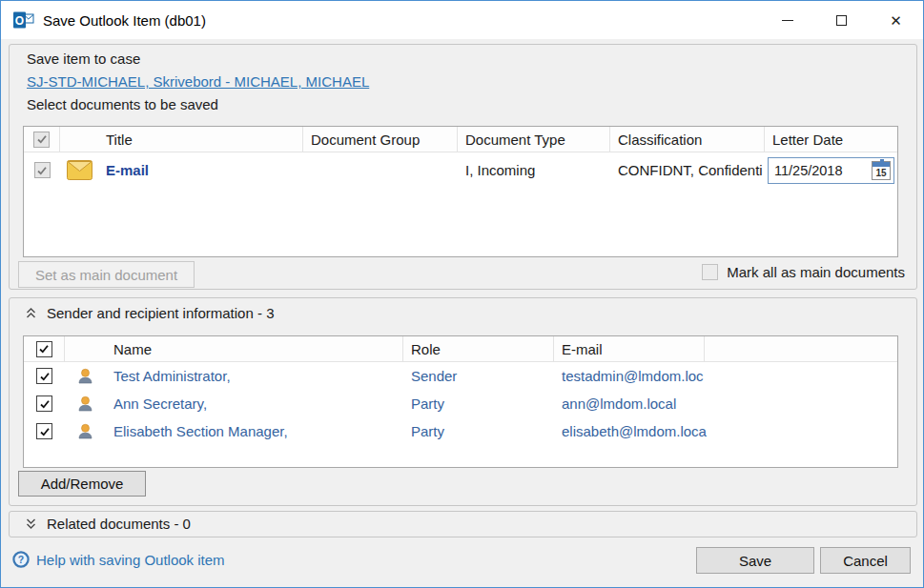 Image resolution: width=924 pixels, height=588 pixels. Describe the element at coordinates (629, 404) in the screenshot. I see `party-email: ann@lmdom.local` at that location.